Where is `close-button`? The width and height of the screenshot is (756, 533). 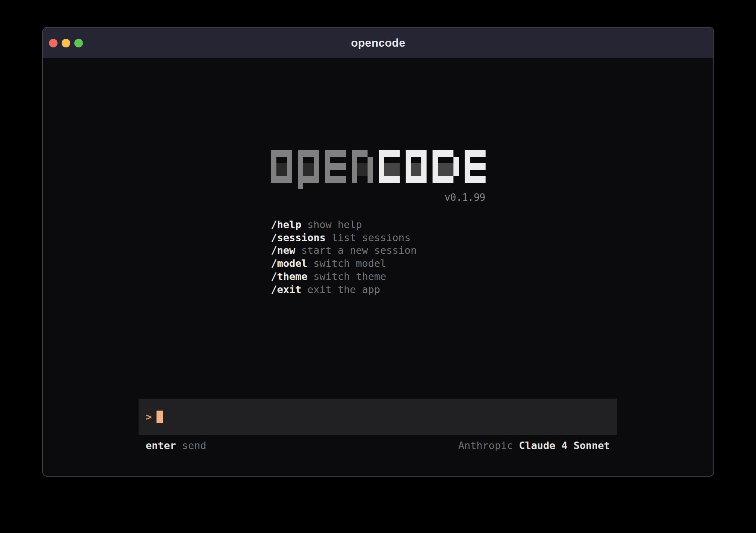 close-button is located at coordinates (53, 43).